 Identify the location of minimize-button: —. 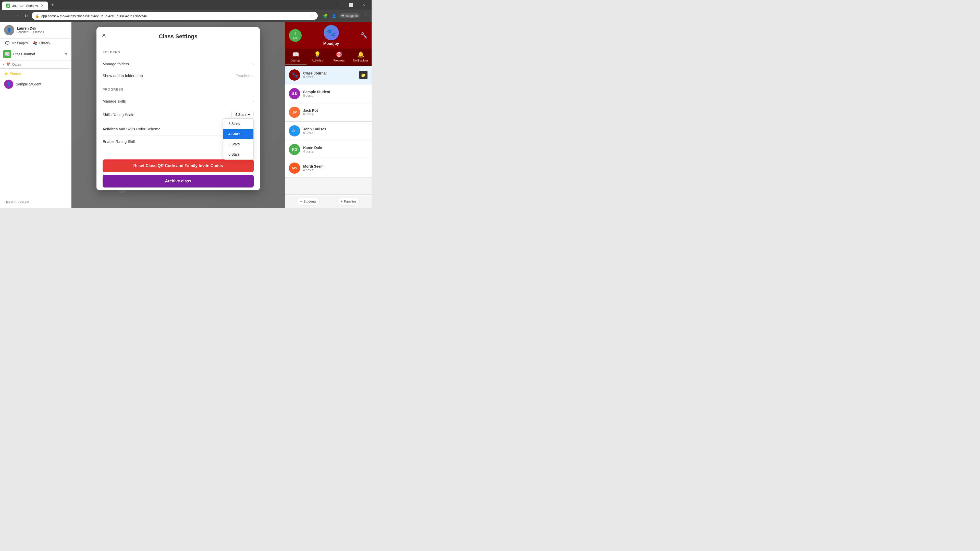
(338, 5).